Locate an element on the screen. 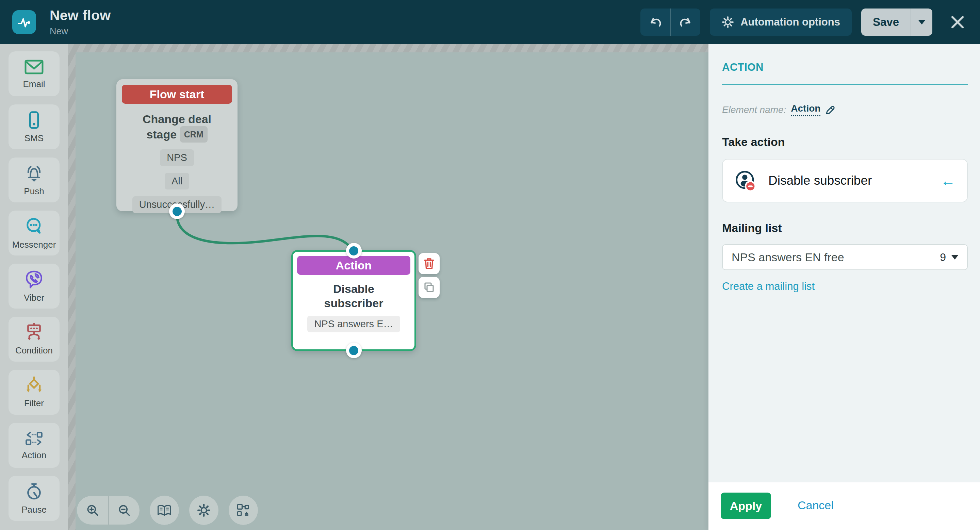  pulse-icon is located at coordinates (24, 22).